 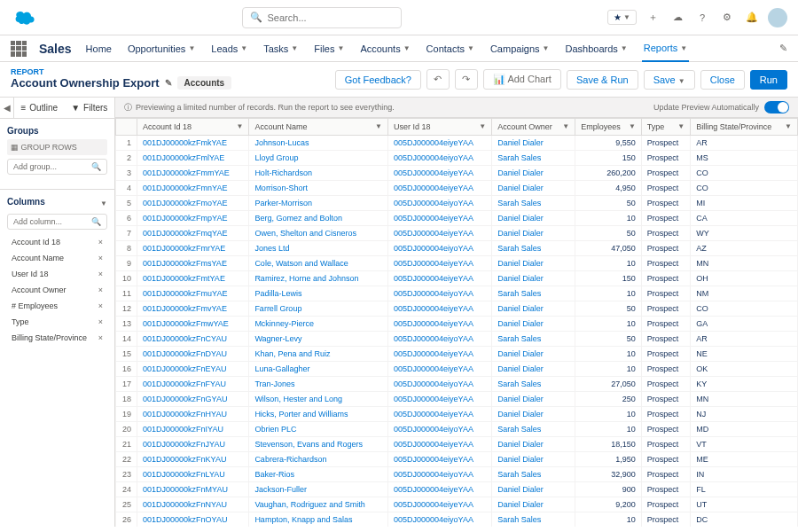 I want to click on save-button: Save ▼, so click(x=669, y=80).